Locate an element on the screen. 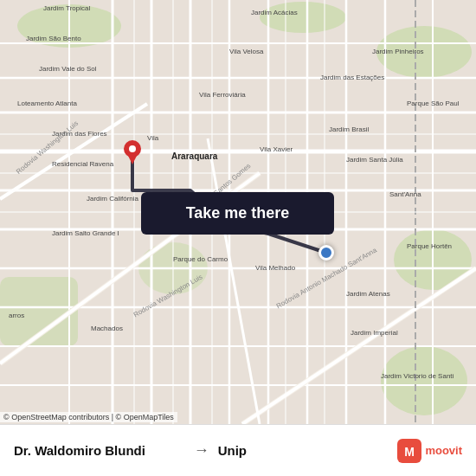 This screenshot has height=476, width=476. map-label: Loteamento Atlanta is located at coordinates (47, 104).